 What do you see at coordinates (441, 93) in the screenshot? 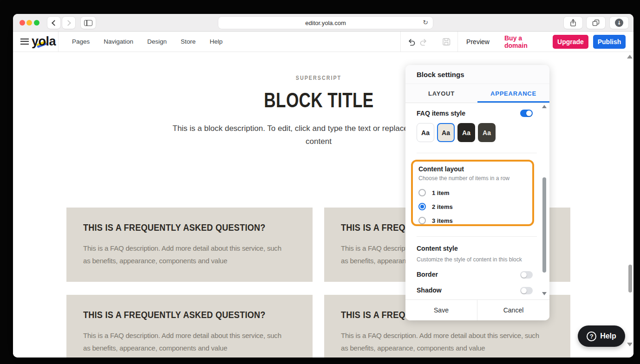
I see `tab-layout: LAYOUT` at bounding box center [441, 93].